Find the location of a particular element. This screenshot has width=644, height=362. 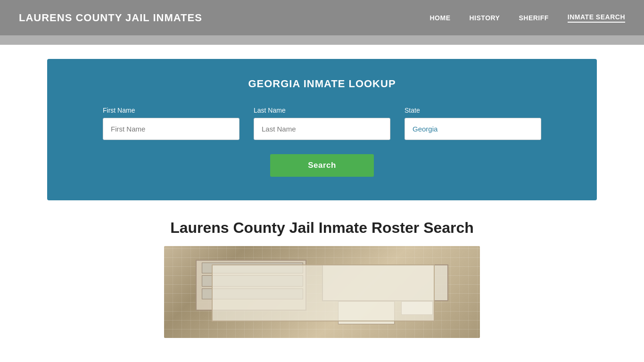

search-button: Search is located at coordinates (322, 165).